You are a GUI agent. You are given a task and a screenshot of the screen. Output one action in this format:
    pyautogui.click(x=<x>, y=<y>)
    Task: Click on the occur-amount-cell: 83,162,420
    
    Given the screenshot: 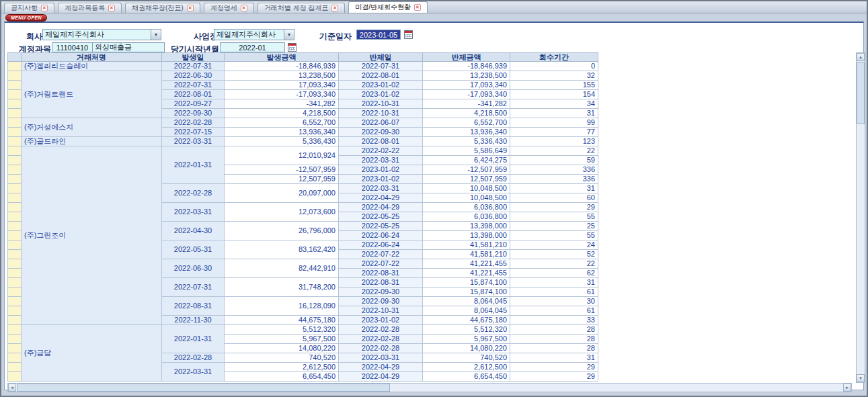 What is the action you would take?
    pyautogui.click(x=282, y=250)
    